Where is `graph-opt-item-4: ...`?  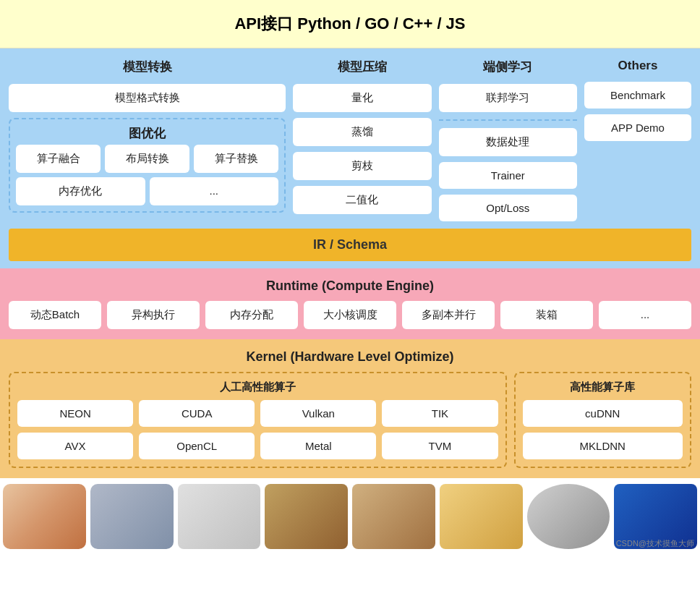 graph-opt-item-4: ... is located at coordinates (214, 191).